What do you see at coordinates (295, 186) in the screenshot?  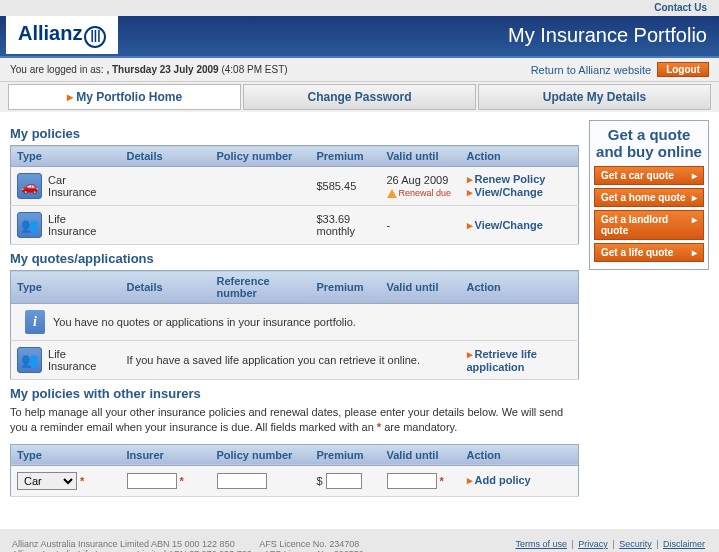 I see `table-row: 🚗Car Insurance $585.45 26 Aug 2009Renewa…` at bounding box center [295, 186].